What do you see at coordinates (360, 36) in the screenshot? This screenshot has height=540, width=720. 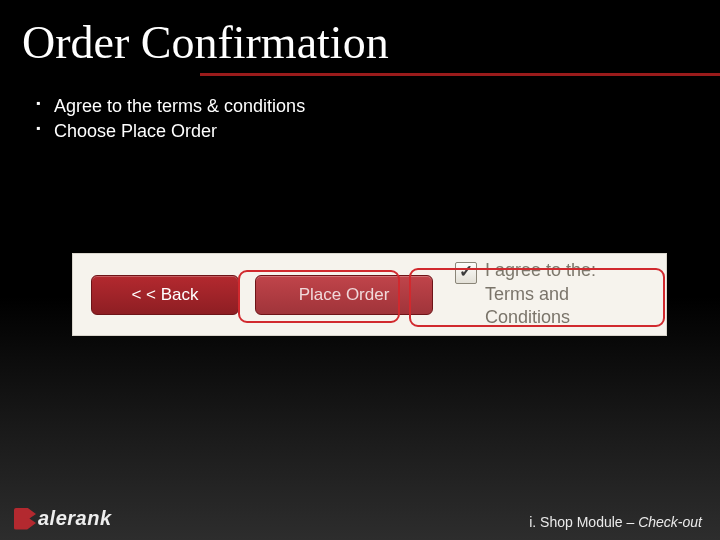 I see `slide-title: Order Confirmation` at bounding box center [360, 36].